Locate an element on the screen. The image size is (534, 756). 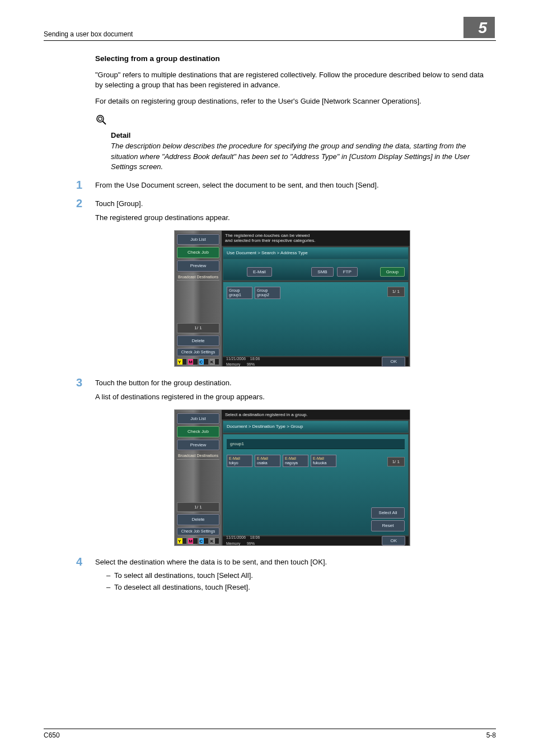
detail-block: Detail The description below describes t… is located at coordinates (292, 143).